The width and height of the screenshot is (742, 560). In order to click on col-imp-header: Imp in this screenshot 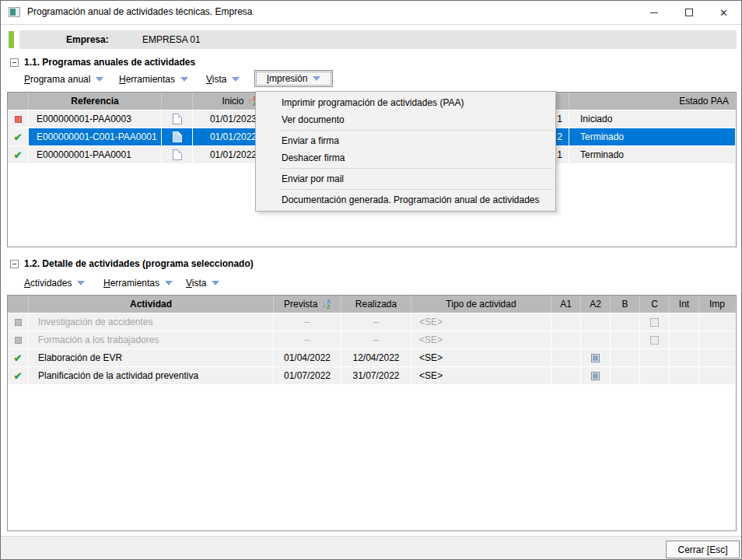, I will do `click(717, 305)`.